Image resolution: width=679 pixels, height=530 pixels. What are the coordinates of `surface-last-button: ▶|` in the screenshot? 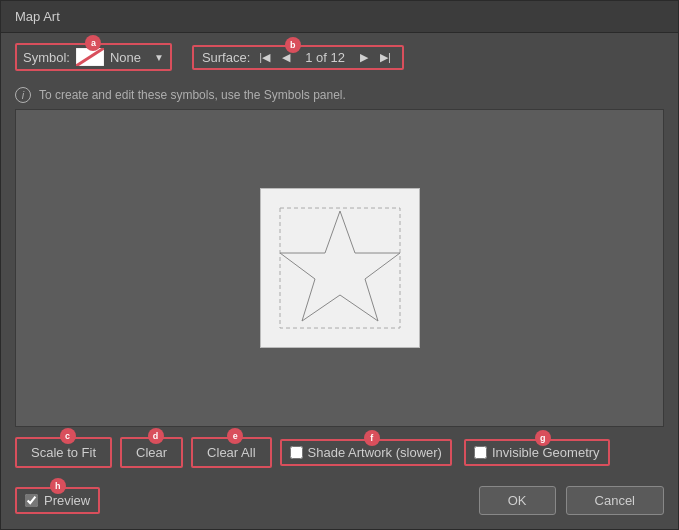 It's located at (386, 58).